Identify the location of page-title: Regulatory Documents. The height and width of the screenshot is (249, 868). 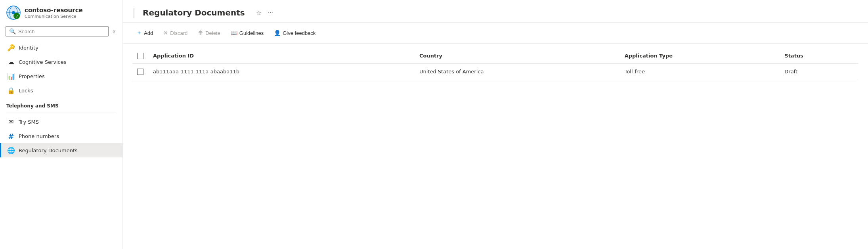
(194, 13).